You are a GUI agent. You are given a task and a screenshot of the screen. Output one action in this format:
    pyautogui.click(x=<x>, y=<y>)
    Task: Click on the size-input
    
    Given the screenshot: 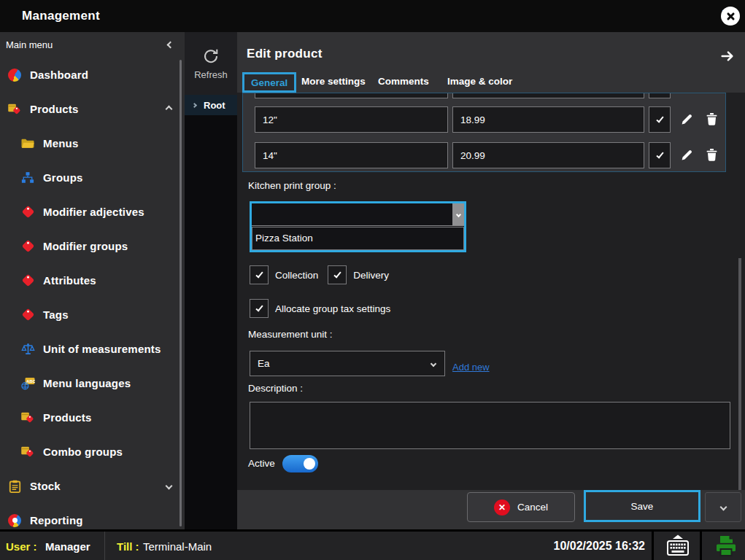 What is the action you would take?
    pyautogui.click(x=352, y=96)
    